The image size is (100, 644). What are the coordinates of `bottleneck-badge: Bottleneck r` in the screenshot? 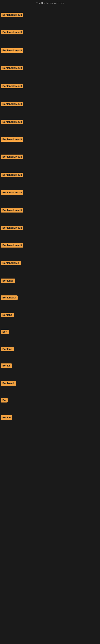 It's located at (9, 298).